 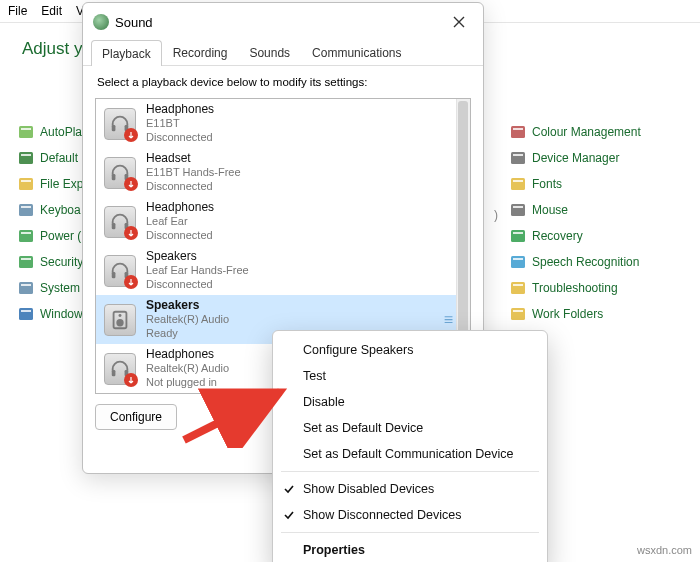 What do you see at coordinates (283, 124) in the screenshot?
I see `device-row-0: Headphones E11BT Disconnected` at bounding box center [283, 124].